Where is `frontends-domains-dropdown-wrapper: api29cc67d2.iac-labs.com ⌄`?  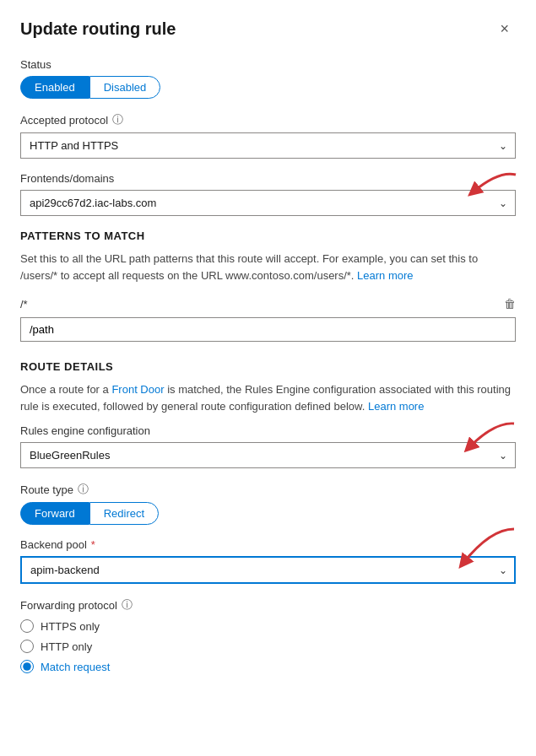 frontends-domains-dropdown-wrapper: api29cc67d2.iac-labs.com ⌄ is located at coordinates (268, 202).